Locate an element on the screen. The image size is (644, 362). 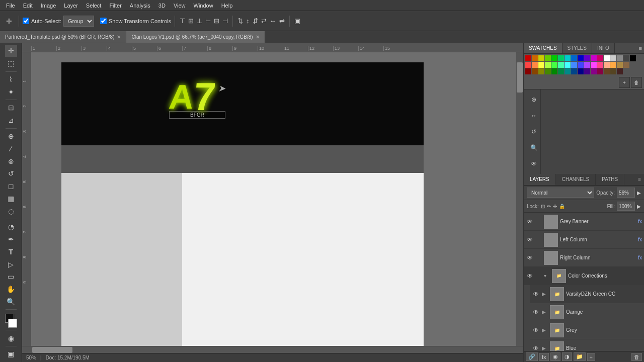
layer-grey-banner-eye: 👁 is located at coordinates (530, 222).